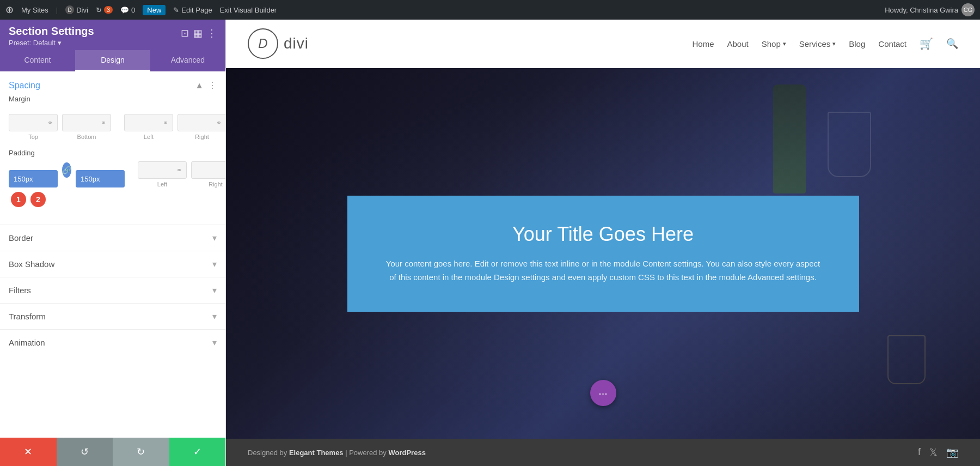 The height and width of the screenshot is (466, 980). What do you see at coordinates (212, 33) in the screenshot?
I see `more-options-icon: ⋮` at bounding box center [212, 33].